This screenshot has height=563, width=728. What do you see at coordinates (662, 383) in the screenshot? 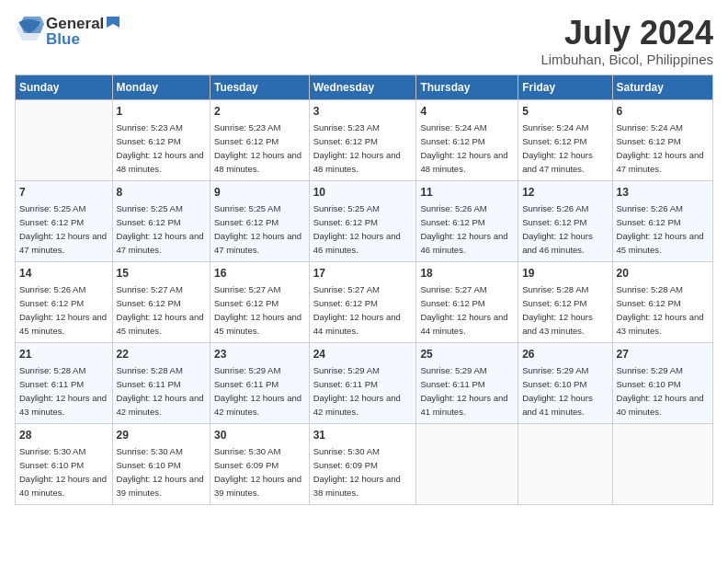
I see `calendar-day-cell: 27 Sunrise: 5:29 AMSunset: 6:10 PMDaylig…` at bounding box center [662, 383].